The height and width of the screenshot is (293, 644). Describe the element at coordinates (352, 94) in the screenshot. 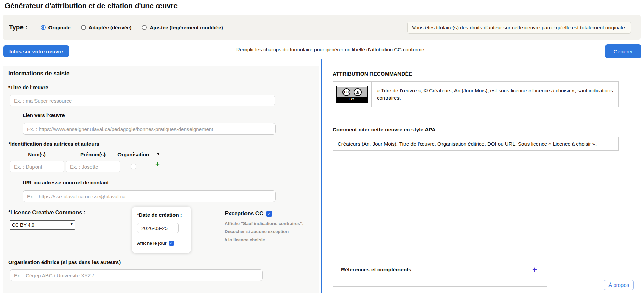

I see `badge-cell: CC BY` at that location.